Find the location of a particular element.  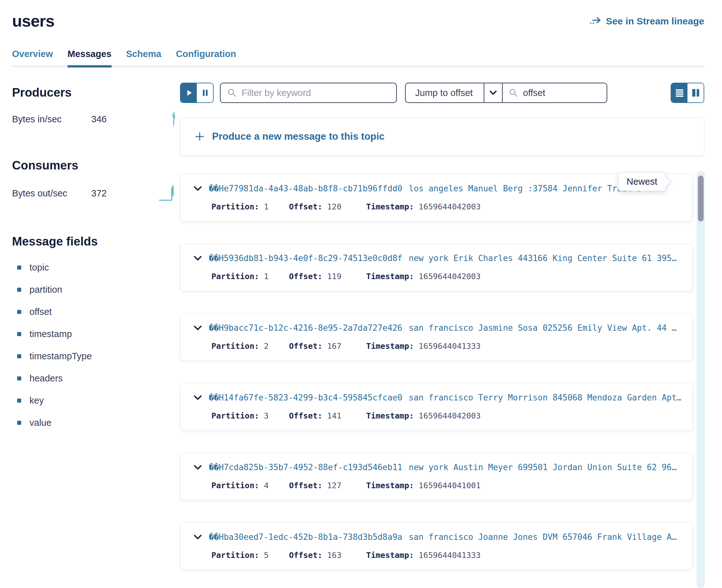

message-field-item: timestampType is located at coordinates (96, 356).